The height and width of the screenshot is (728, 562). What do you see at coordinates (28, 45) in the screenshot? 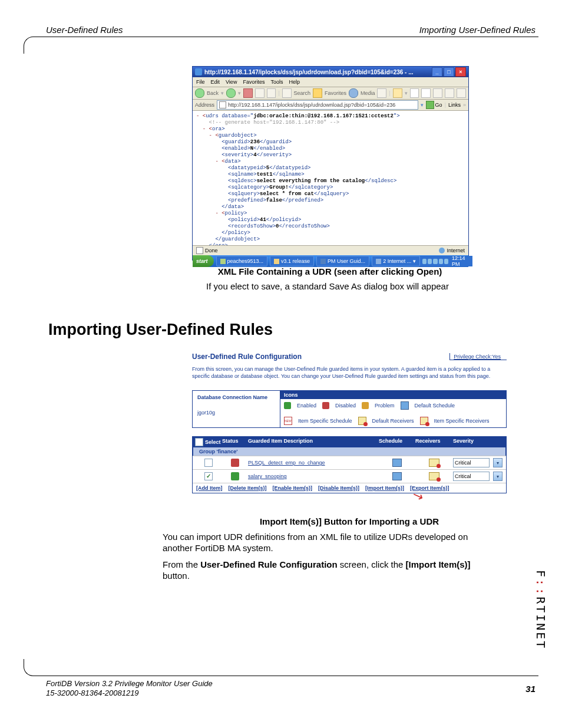
I see `header-curve` at bounding box center [28, 45].